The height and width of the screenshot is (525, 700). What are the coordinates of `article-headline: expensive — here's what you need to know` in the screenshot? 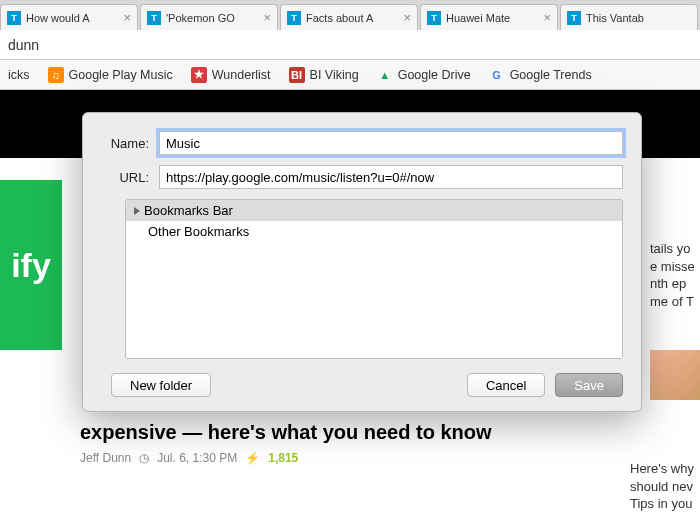 It's located at (340, 432).